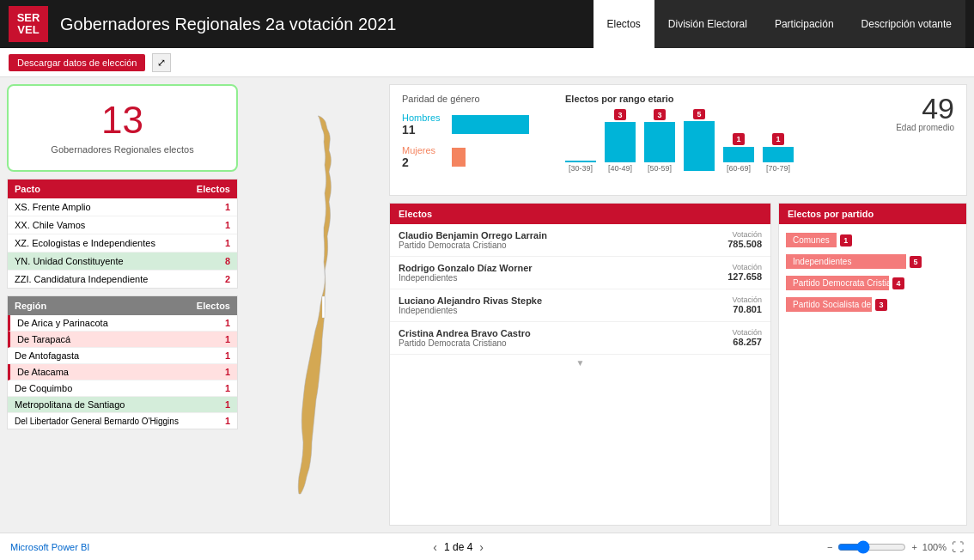 Image resolution: width=974 pixels, height=560 pixels. What do you see at coordinates (487, 63) in the screenshot?
I see `toolbar: Descargar datos de elección ⤢` at bounding box center [487, 63].